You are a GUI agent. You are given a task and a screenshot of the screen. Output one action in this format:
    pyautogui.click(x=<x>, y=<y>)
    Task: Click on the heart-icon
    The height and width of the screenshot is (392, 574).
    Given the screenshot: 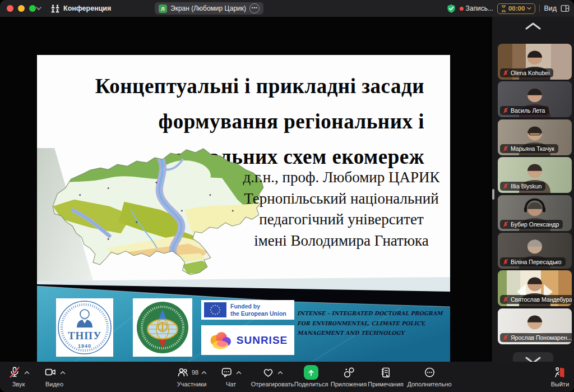 What is the action you would take?
    pyautogui.click(x=268, y=372)
    